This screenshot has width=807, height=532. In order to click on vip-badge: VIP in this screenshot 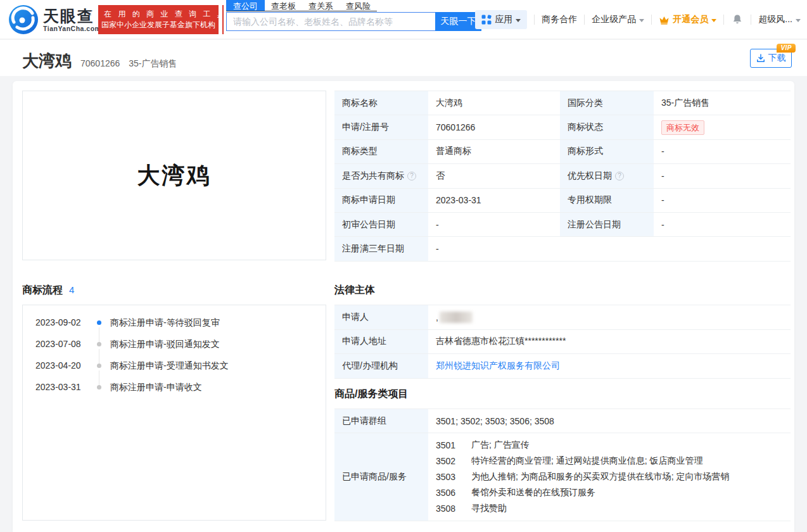, I will do `click(786, 48)`.